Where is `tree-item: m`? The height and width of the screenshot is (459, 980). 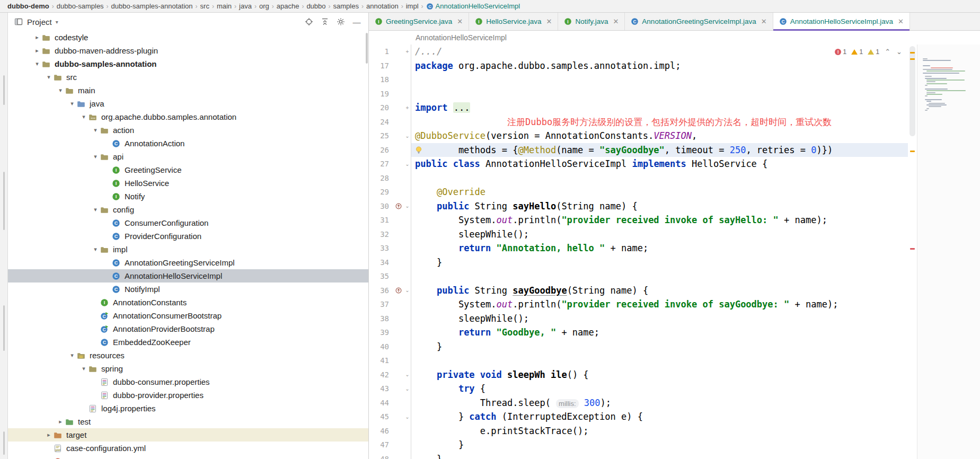 tree-item: m is located at coordinates (188, 457).